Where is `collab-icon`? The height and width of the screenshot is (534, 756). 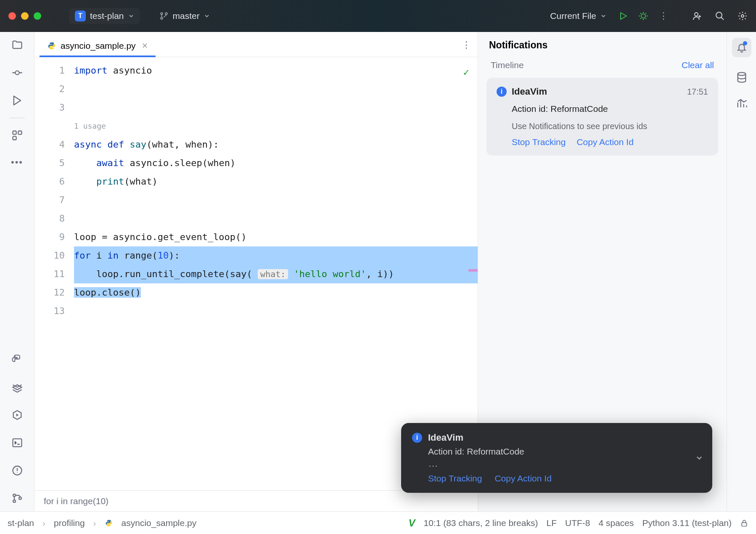 collab-icon is located at coordinates (697, 16).